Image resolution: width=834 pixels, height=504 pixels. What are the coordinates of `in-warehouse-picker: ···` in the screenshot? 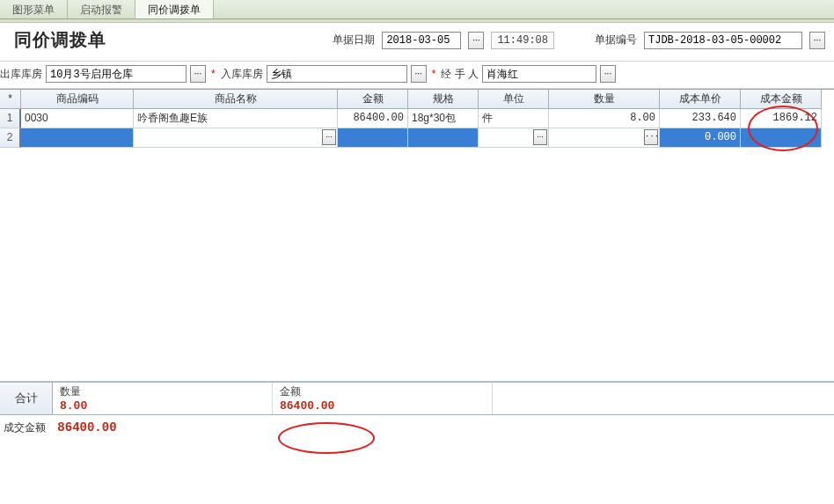 It's located at (419, 74).